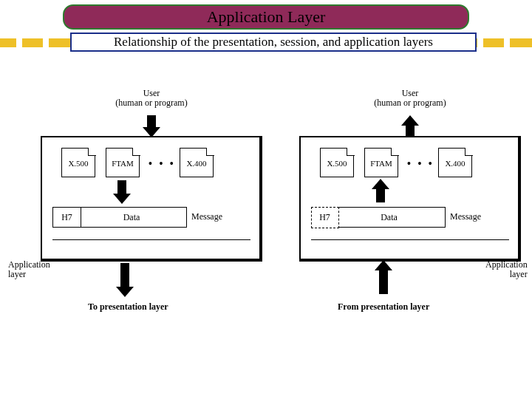  Describe the element at coordinates (383, 307) in the screenshot. I see `bottom-label-from-presentation: From presentation layer` at that location.